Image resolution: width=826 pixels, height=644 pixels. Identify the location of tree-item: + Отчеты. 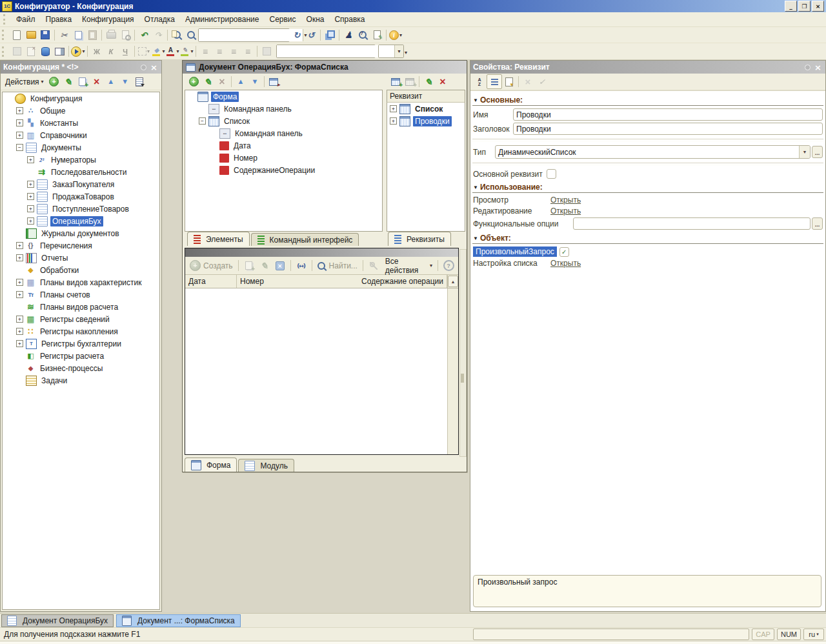
(81, 258).